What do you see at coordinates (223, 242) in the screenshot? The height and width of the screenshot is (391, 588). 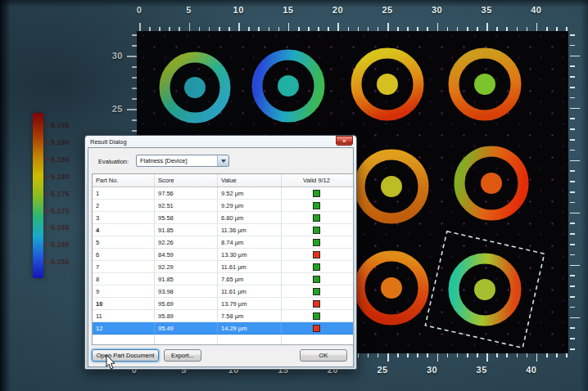 I see `table-row: 592.268.74 µm` at bounding box center [223, 242].